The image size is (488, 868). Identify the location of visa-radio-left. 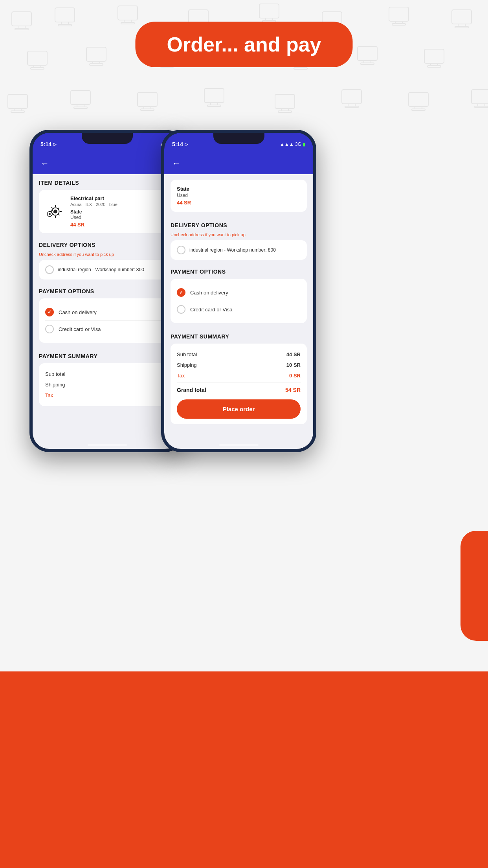
(50, 329).